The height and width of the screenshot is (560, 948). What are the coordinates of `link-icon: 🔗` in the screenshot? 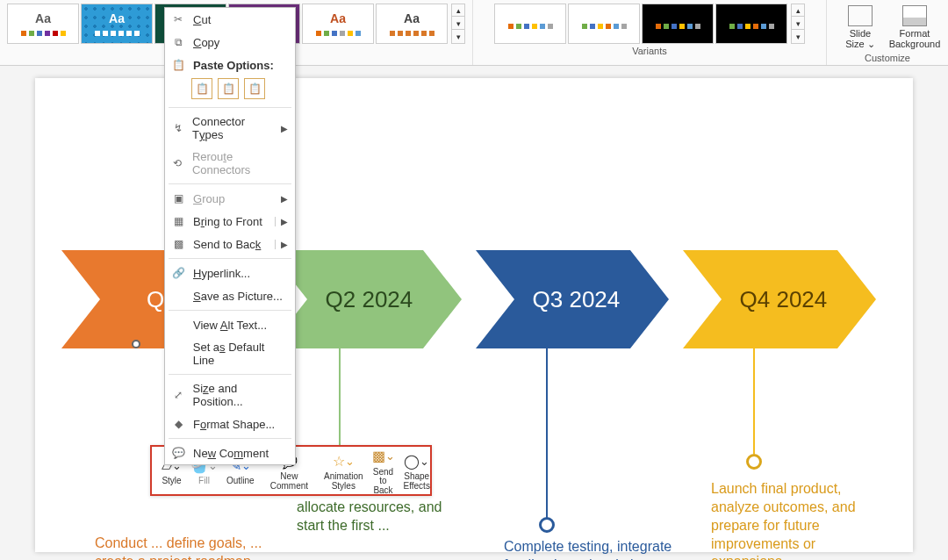 It's located at (178, 273).